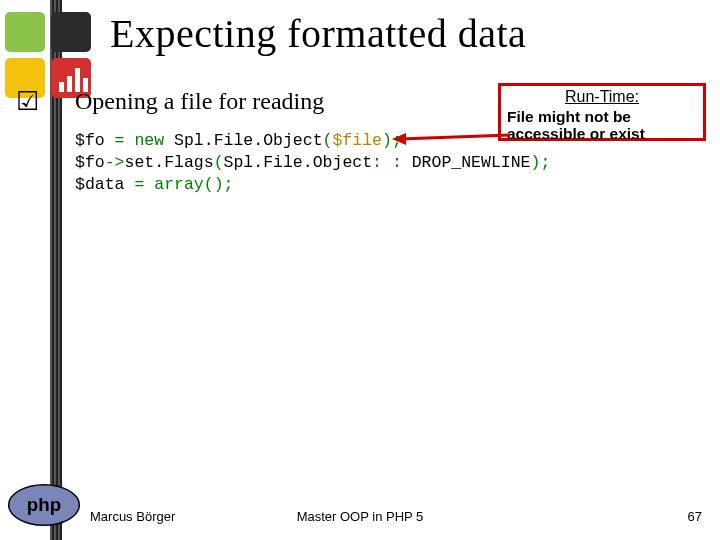 Image resolution: width=720 pixels, height=540 pixels. I want to click on footer-title: Master OOP in PHP 5, so click(360, 516).